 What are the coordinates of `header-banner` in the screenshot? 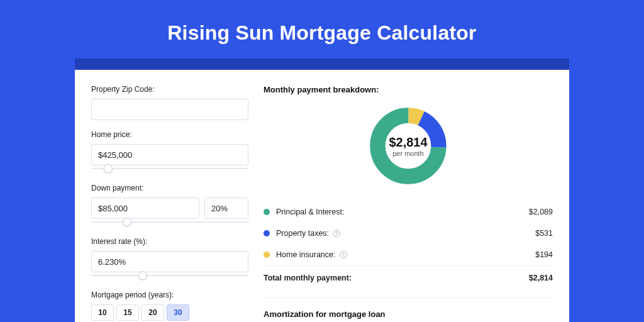 It's located at (322, 64).